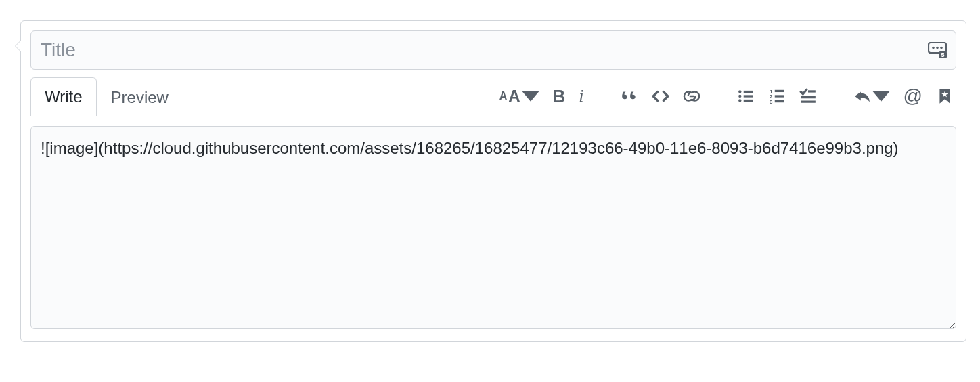 Image resolution: width=980 pixels, height=382 pixels. Describe the element at coordinates (504, 96) in the screenshot. I see `heading-small-a: A` at that location.